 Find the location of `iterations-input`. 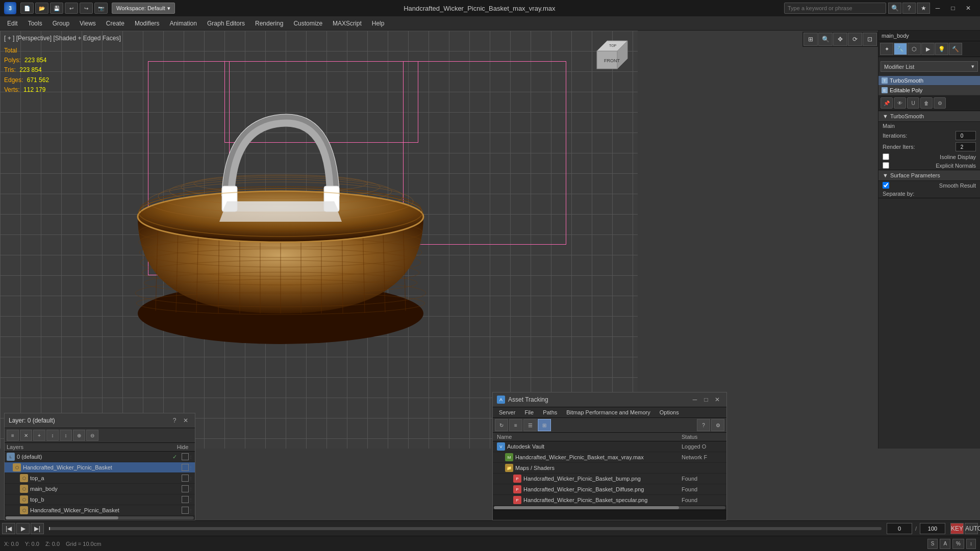

iterations-input is located at coordinates (966, 136).